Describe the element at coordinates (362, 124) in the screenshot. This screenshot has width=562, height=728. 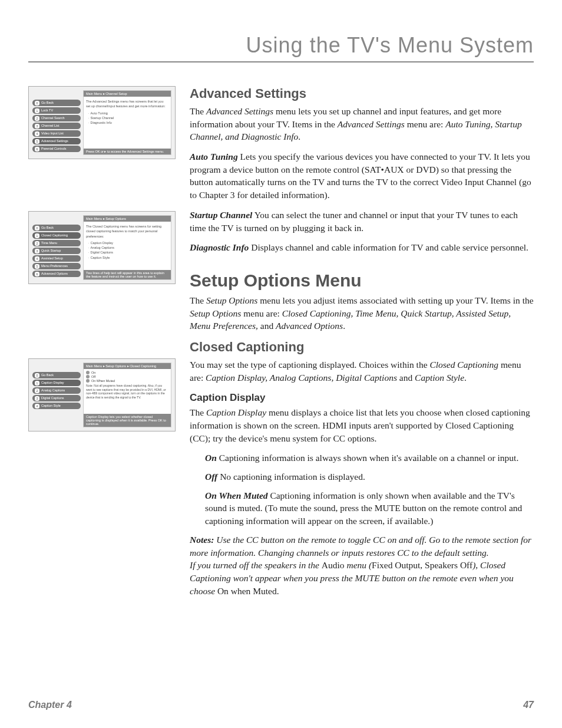
I see `para-advanced-intro: The Advanced Settings menu lets you set …` at that location.